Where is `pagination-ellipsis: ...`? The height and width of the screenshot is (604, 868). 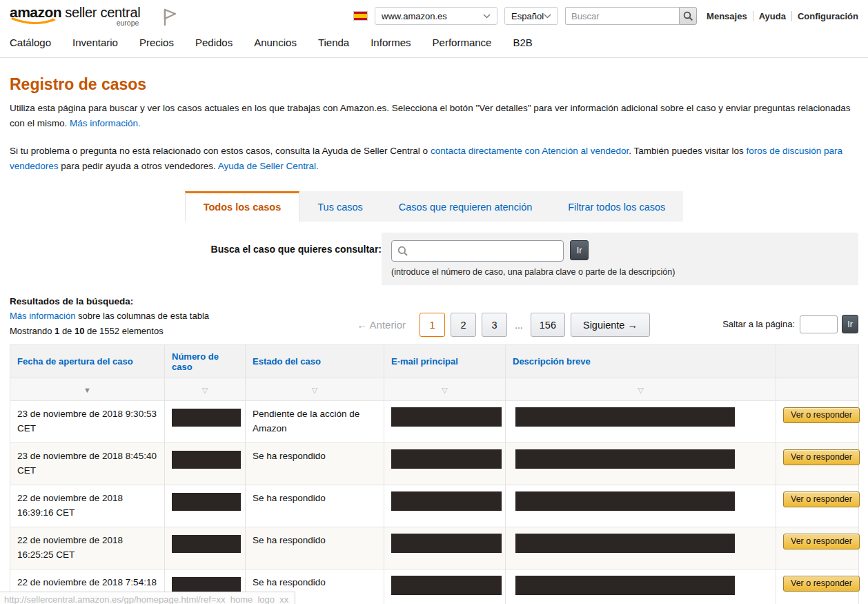
pagination-ellipsis: ... is located at coordinates (519, 325).